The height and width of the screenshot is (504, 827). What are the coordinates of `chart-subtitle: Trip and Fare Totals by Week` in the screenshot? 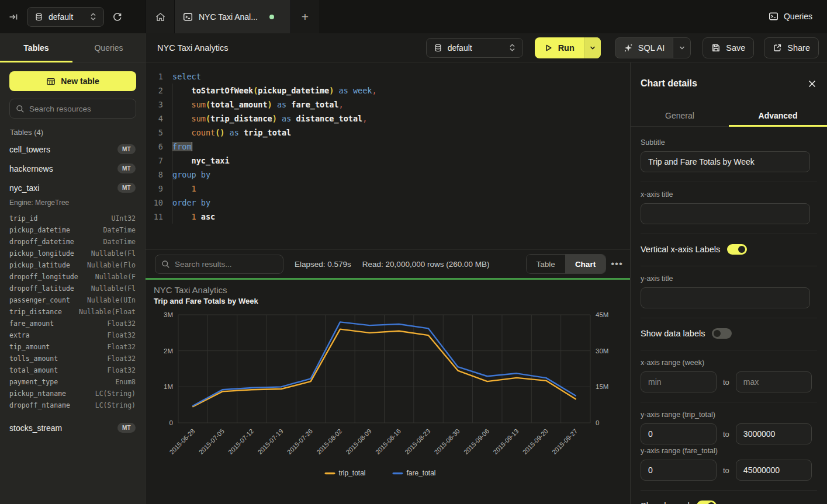 It's located at (206, 301).